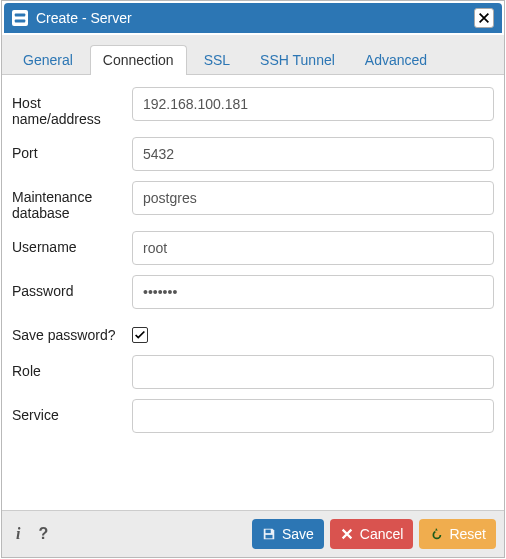 The image size is (506, 559). Describe the element at coordinates (468, 534) in the screenshot. I see `reset-button-label: Reset` at that location.